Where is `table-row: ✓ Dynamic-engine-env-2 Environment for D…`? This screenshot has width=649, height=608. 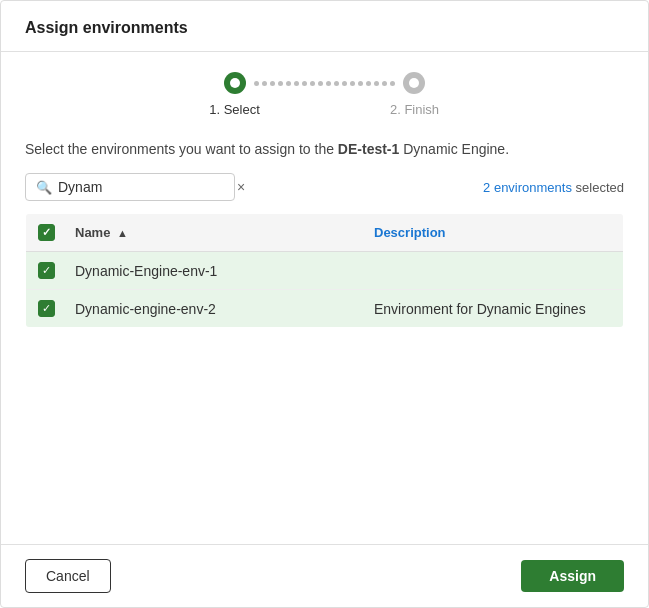 table-row: ✓ Dynamic-engine-env-2 Environment for D… is located at coordinates (325, 309).